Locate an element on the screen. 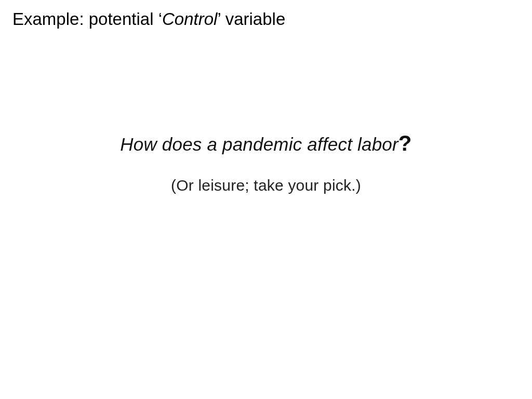  title-italic-word: Control is located at coordinates (190, 19).